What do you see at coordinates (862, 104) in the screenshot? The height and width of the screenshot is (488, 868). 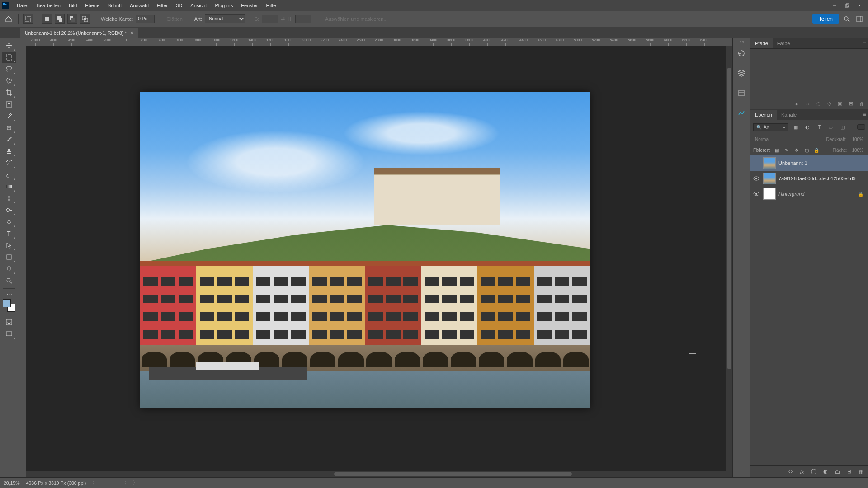 I see `delete-path-icon: 🗑` at bounding box center [862, 104].